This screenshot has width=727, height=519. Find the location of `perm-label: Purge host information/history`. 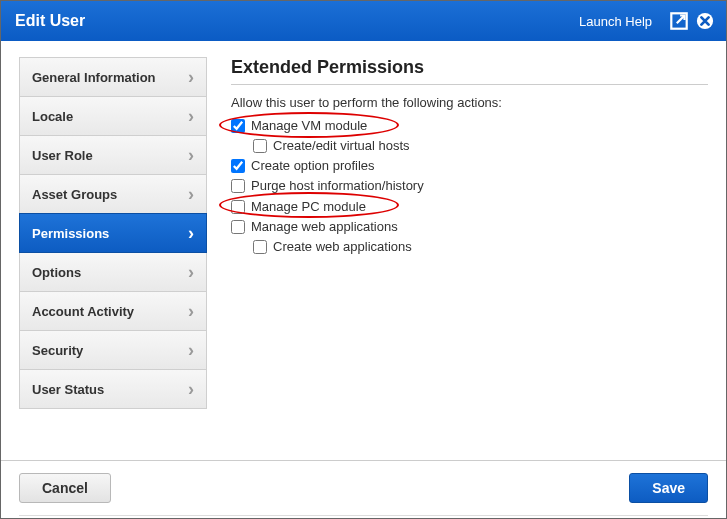

perm-label: Purge host information/history is located at coordinates (338, 186).